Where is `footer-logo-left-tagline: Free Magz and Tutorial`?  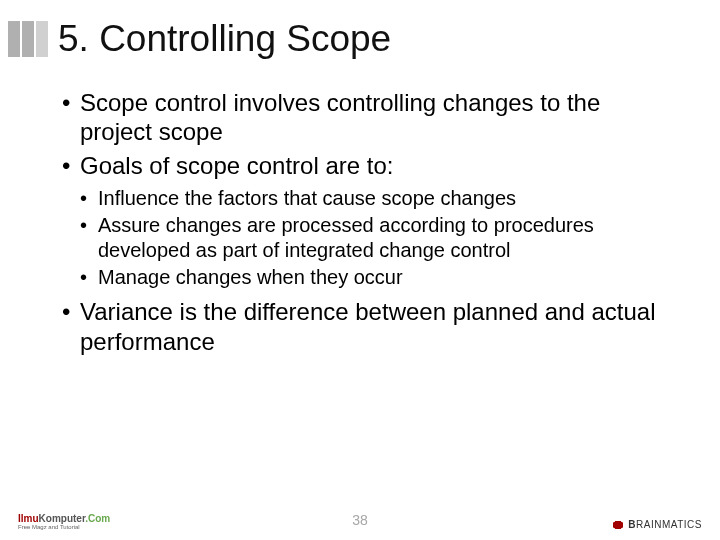
footer-logo-left-tagline: Free Magz and Tutorial is located at coordinates (64, 527).